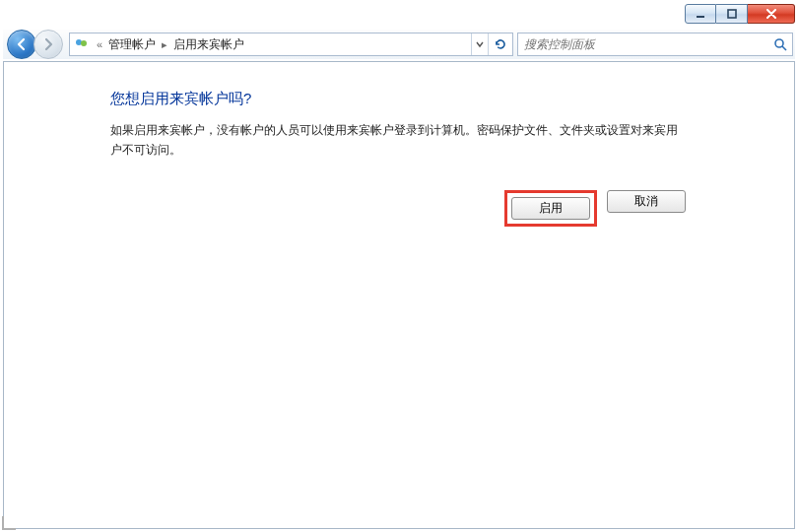  What do you see at coordinates (398, 99) in the screenshot?
I see `page-heading: 您想启用来宾帐户吗?` at bounding box center [398, 99].